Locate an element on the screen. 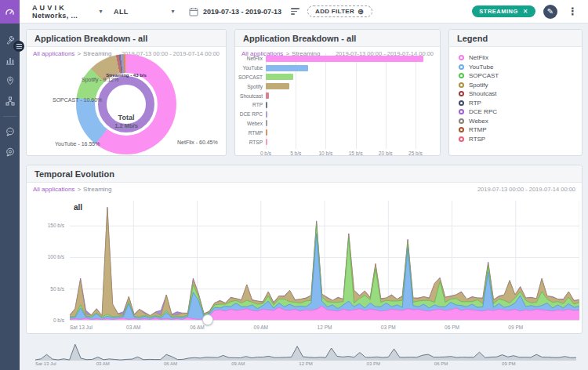 This screenshot has height=370, width=588. chat-help-icon is located at coordinates (10, 152).